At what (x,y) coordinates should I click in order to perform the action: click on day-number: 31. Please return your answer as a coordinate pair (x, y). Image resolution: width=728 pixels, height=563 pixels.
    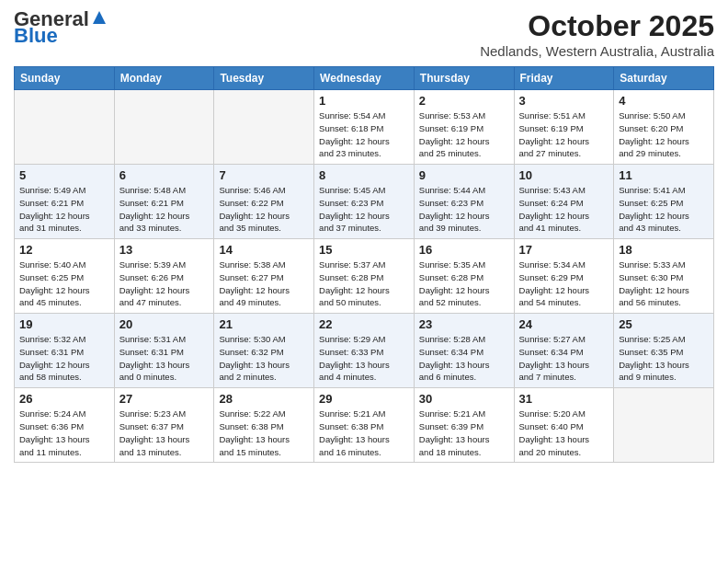
    Looking at the image, I should click on (564, 399).